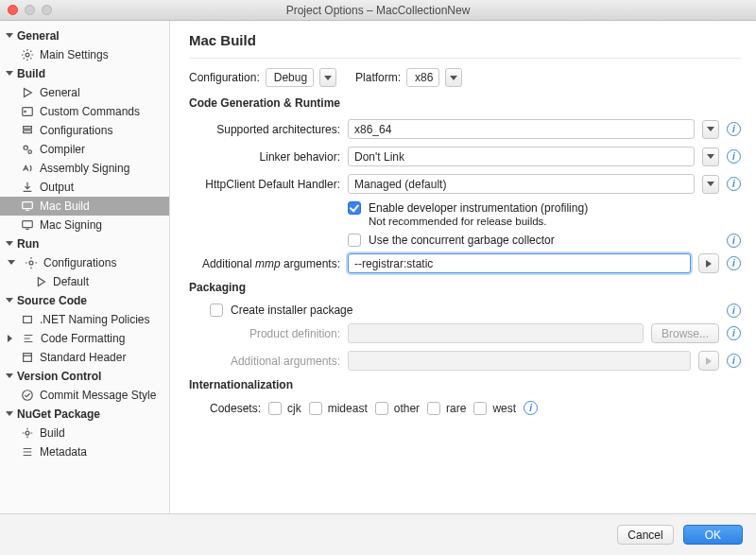 The image size is (756, 555). Describe the element at coordinates (378, 10) in the screenshot. I see `titlebar: Project Options – MacCollectionNew` at that location.